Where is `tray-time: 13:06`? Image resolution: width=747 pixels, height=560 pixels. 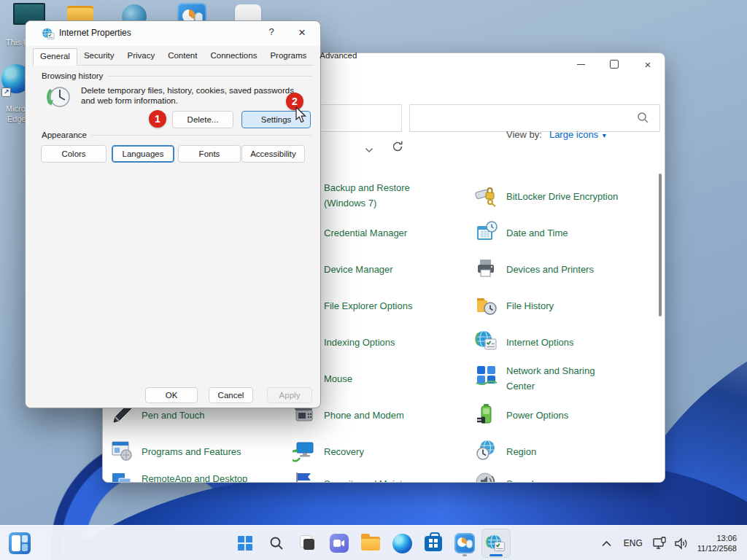
tray-time: 13:06 is located at coordinates (717, 538).